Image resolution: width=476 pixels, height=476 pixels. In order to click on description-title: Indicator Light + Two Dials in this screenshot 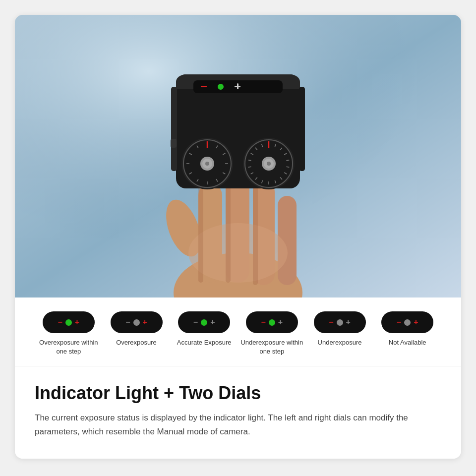, I will do `click(238, 393)`.